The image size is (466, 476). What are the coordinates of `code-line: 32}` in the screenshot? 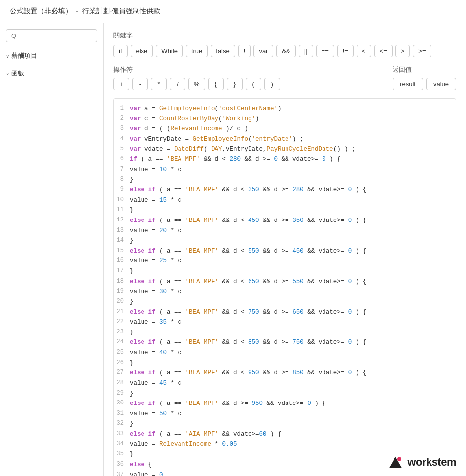 It's located at (285, 424).